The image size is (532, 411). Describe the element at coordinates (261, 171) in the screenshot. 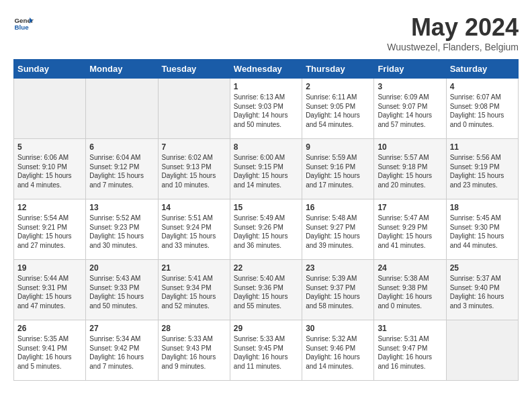

I see `cell-info: Sunrise: 6:00 AMSunset: 9:15 PMDaylight:…` at that location.